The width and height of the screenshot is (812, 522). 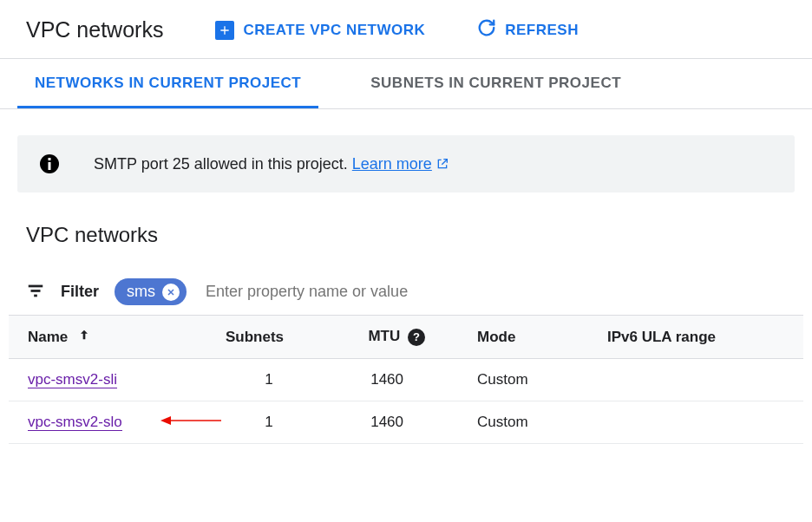 What do you see at coordinates (84, 335) in the screenshot?
I see `sort-asc-icon` at bounding box center [84, 335].